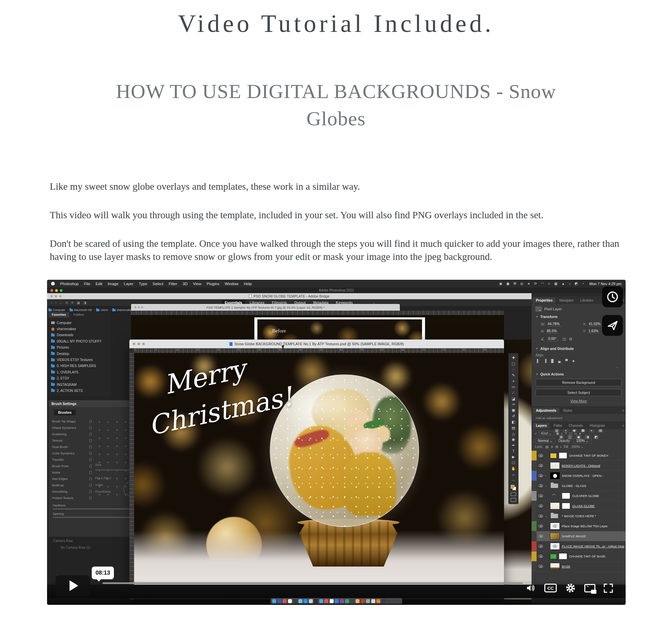 The width and height of the screenshot is (672, 628). I want to click on spacing-slider, so click(96, 518).